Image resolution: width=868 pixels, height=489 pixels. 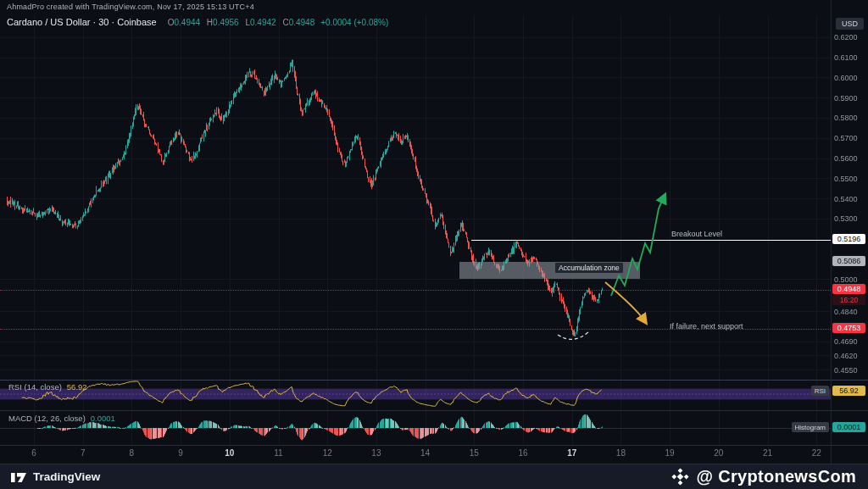 What do you see at coordinates (434, 410) in the screenshot?
I see `pane-separator-rsi-macd` at bounding box center [434, 410].